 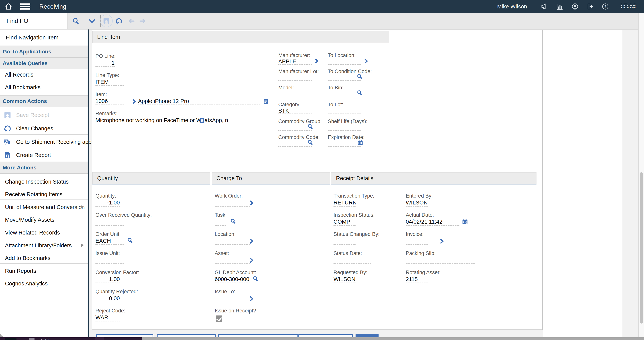 I want to click on field-commodity-code: Commodity Code:, so click(x=295, y=140).